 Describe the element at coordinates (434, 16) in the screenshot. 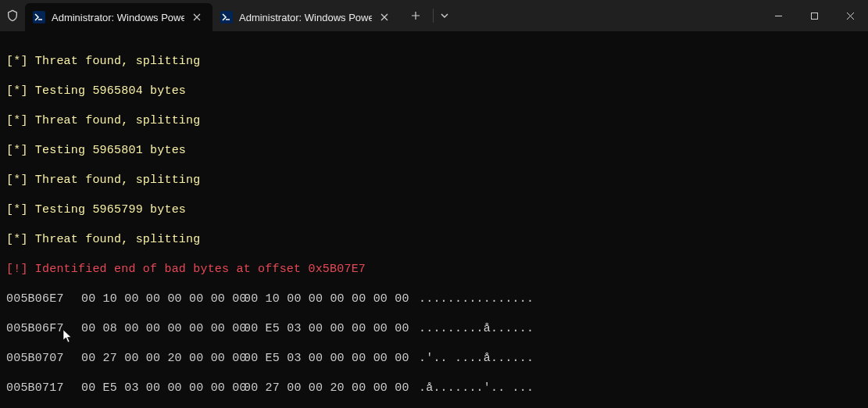

I see `title-bar: Administrator: Windows Powe Administrato…` at that location.